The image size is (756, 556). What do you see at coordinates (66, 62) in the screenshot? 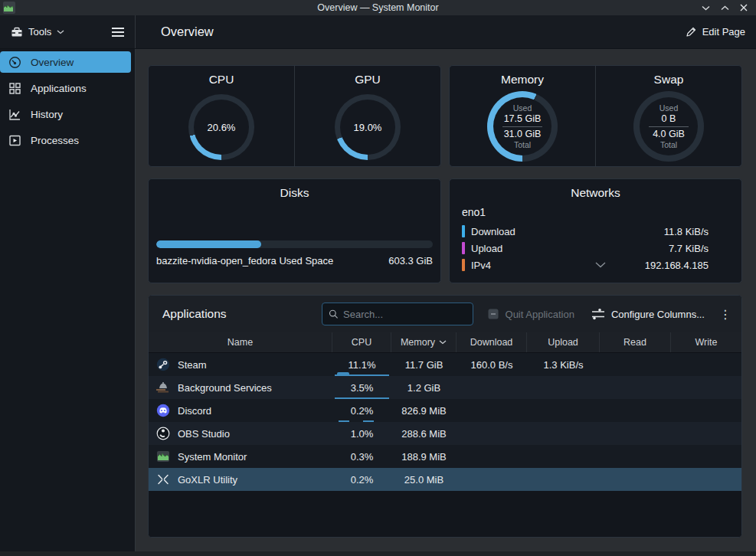
I see `sidebar-item-overview: Overview` at bounding box center [66, 62].